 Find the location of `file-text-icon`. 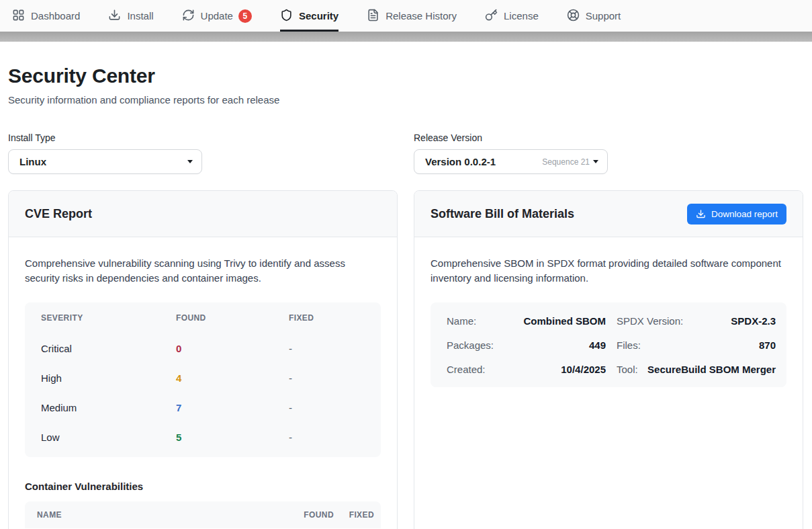

file-text-icon is located at coordinates (373, 16).